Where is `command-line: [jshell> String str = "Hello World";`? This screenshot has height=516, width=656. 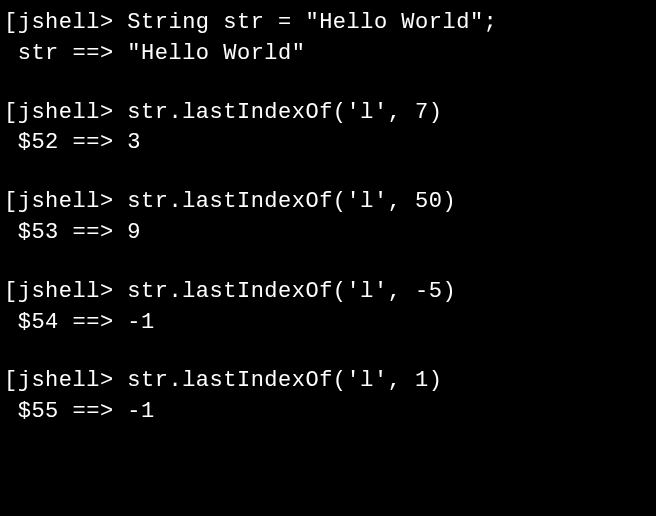 command-line: [jshell> String str = "Hello World"; is located at coordinates (328, 24).